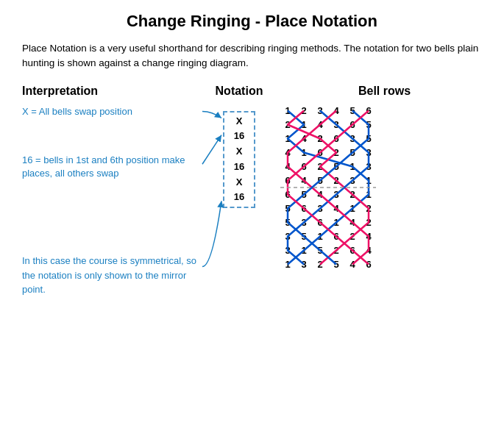 This screenshot has width=504, height=425. What do you see at coordinates (328, 265) in the screenshot?
I see `table-row: 132546` at bounding box center [328, 265].